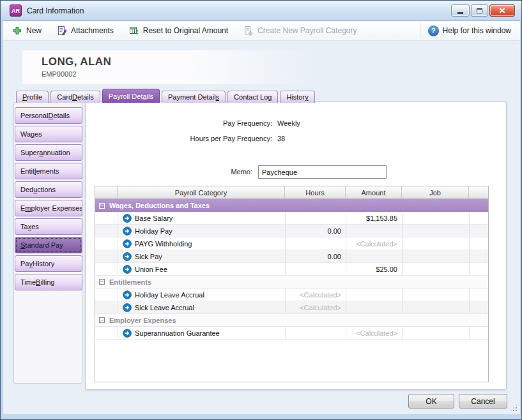 The image size is (522, 420). I want to click on table-row-sick-pay: Sick Pay 0.00, so click(291, 257).